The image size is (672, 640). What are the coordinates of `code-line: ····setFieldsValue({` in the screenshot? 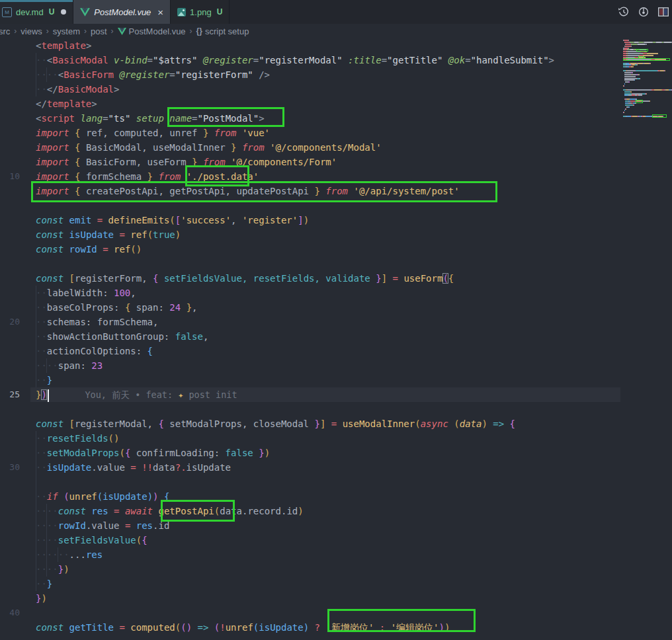 It's located at (310, 540).